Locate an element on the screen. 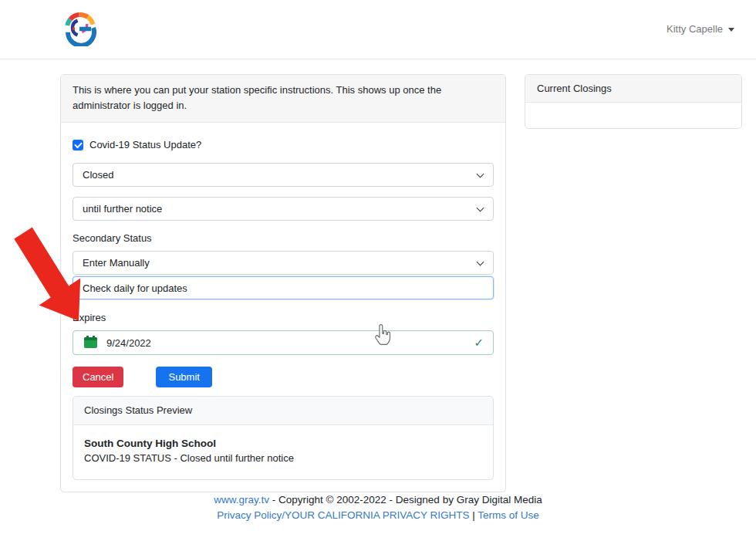 This screenshot has width=756, height=541. duration-select-value: until further notice is located at coordinates (122, 208).